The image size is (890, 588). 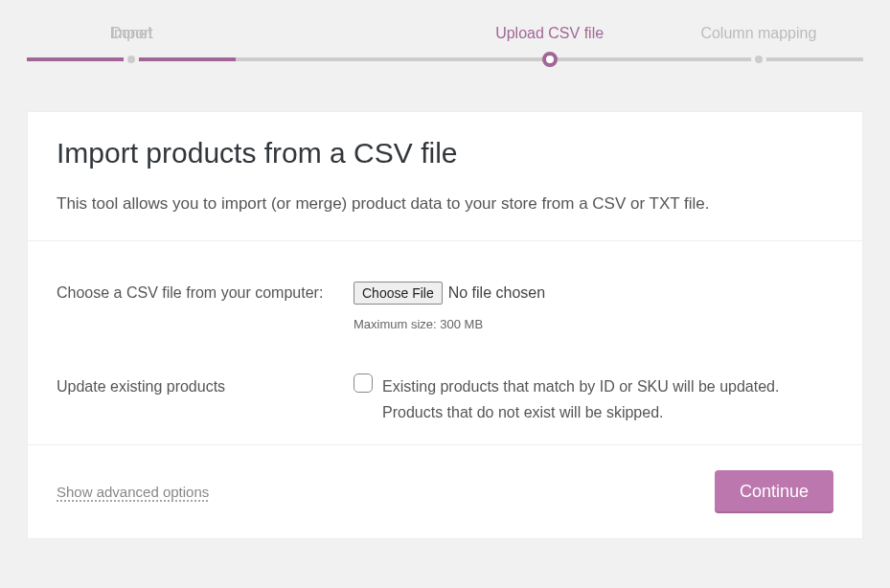 I want to click on step-done: Done!, so click(x=131, y=35).